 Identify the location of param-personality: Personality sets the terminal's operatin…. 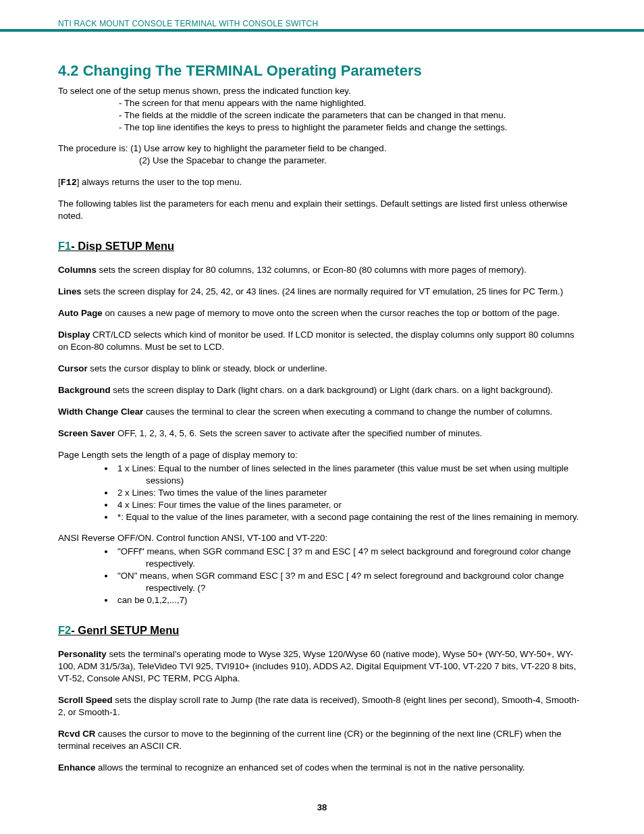
(322, 667).